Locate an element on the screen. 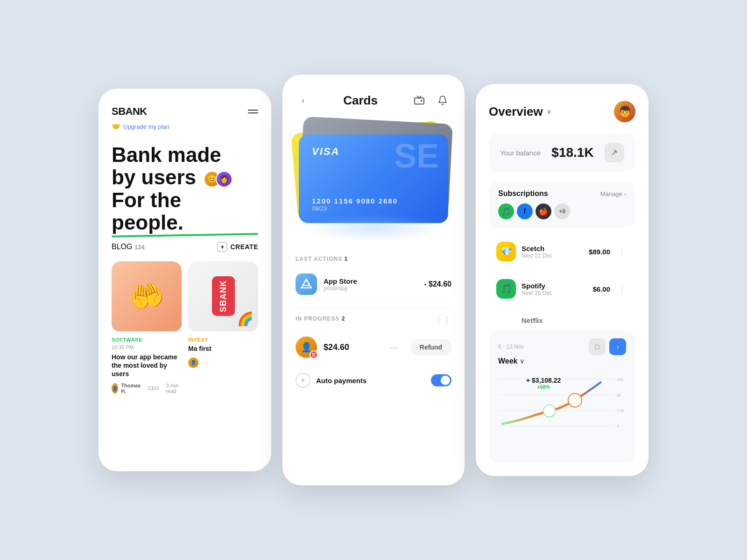 The width and height of the screenshot is (747, 560). author-avatar-2: 👤 is located at coordinates (193, 363).